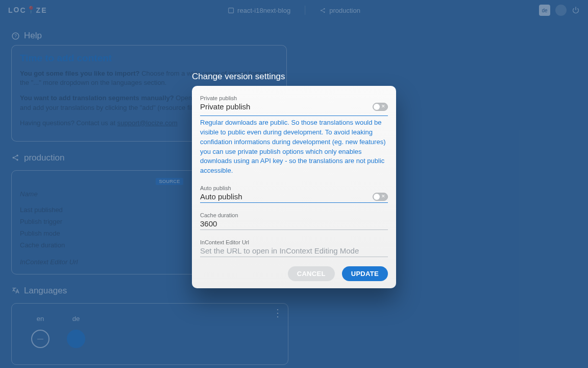 Image resolution: width=588 pixels, height=368 pixels. Describe the element at coordinates (294, 77) in the screenshot. I see `modal-title: Change version settings` at that location.